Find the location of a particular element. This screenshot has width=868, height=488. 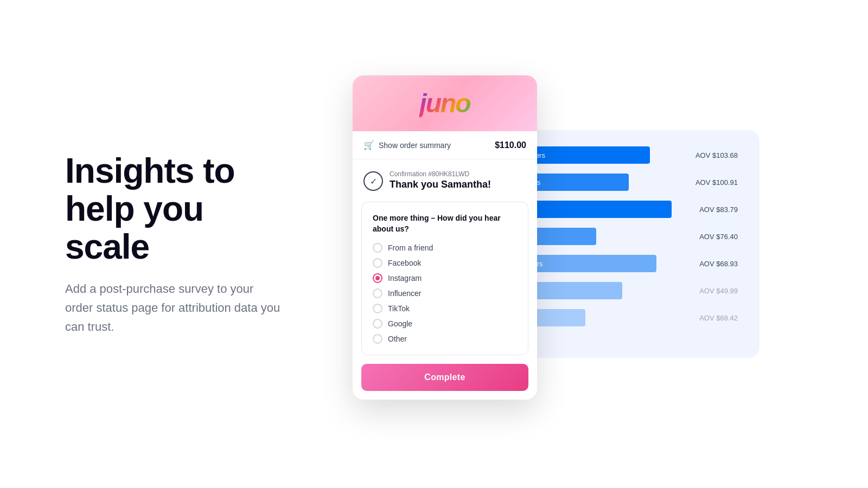

survey-option: Instagram is located at coordinates (445, 278).